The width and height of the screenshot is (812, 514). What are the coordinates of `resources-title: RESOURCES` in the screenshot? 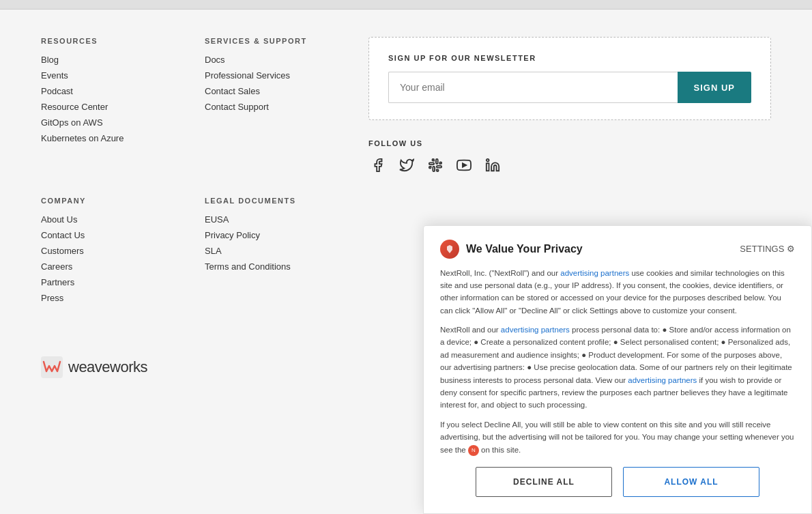 It's located at (116, 41).